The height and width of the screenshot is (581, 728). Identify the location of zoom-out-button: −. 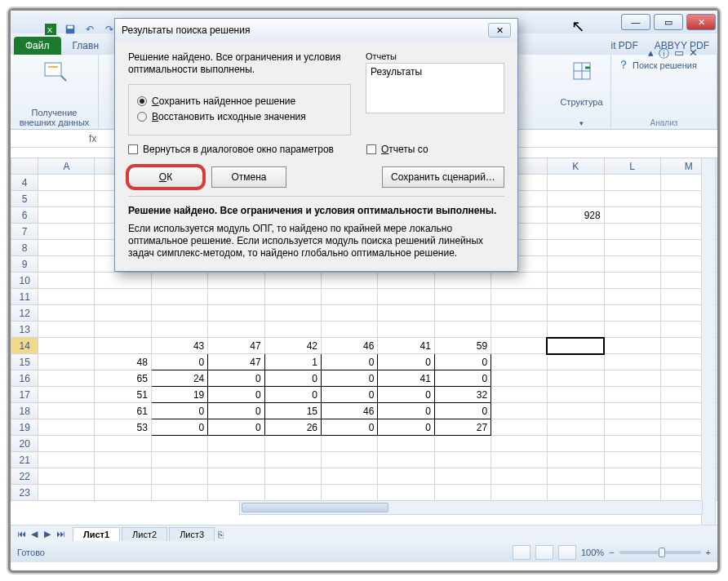
(611, 552).